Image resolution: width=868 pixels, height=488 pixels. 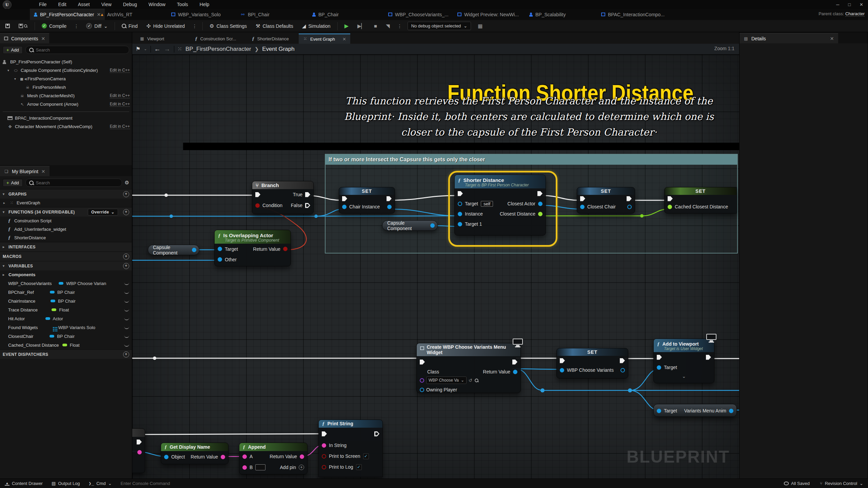 I want to click on class-pin, so click(x=422, y=380).